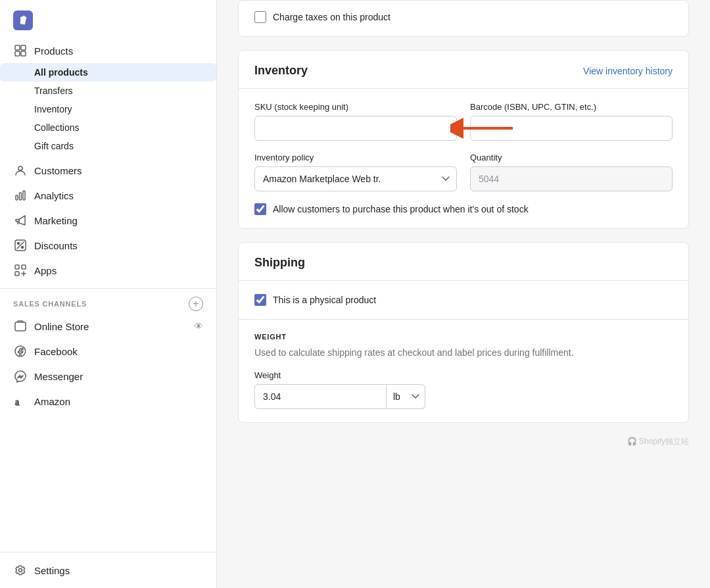 Image resolution: width=710 pixels, height=588 pixels. What do you see at coordinates (281, 71) in the screenshot?
I see `inventory-title: Inventory` at bounding box center [281, 71].